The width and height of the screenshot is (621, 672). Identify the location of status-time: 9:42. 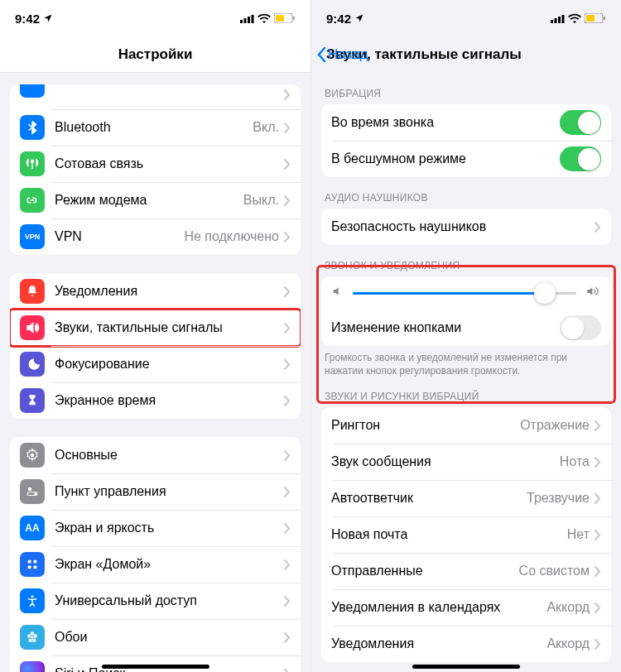
(27, 18).